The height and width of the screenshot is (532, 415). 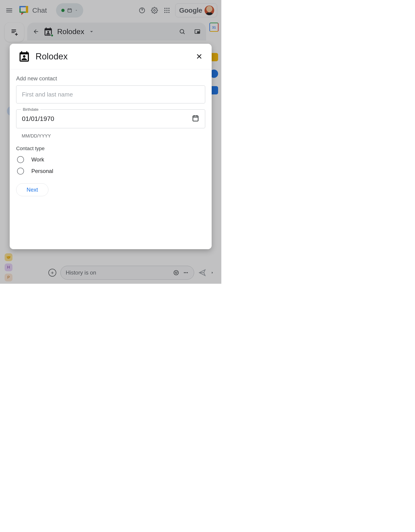 I want to click on birthdate-value: 01/01/1970, so click(x=38, y=119).